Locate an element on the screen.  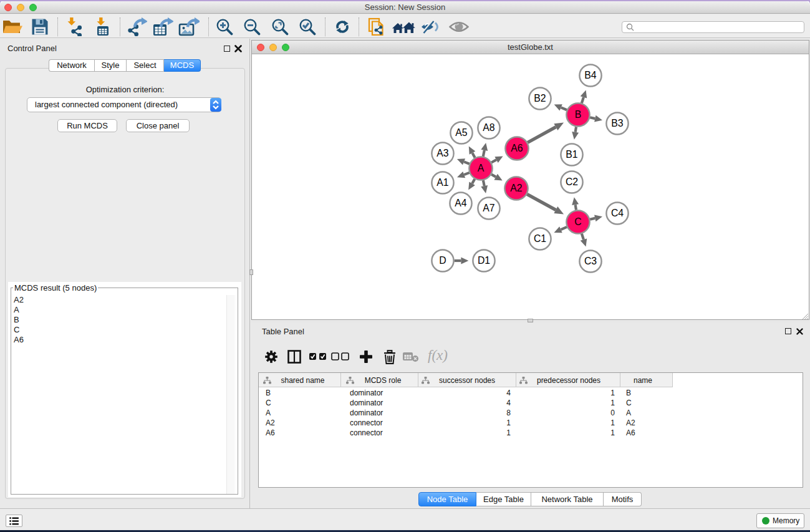
svg-text: A2 is located at coordinates (516, 188).